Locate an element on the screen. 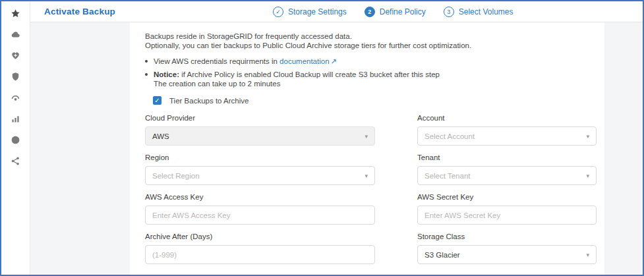 The height and width of the screenshot is (276, 644). tier-backups-checkbox-row: ✓ Tier Backups to Archive is located at coordinates (378, 100).